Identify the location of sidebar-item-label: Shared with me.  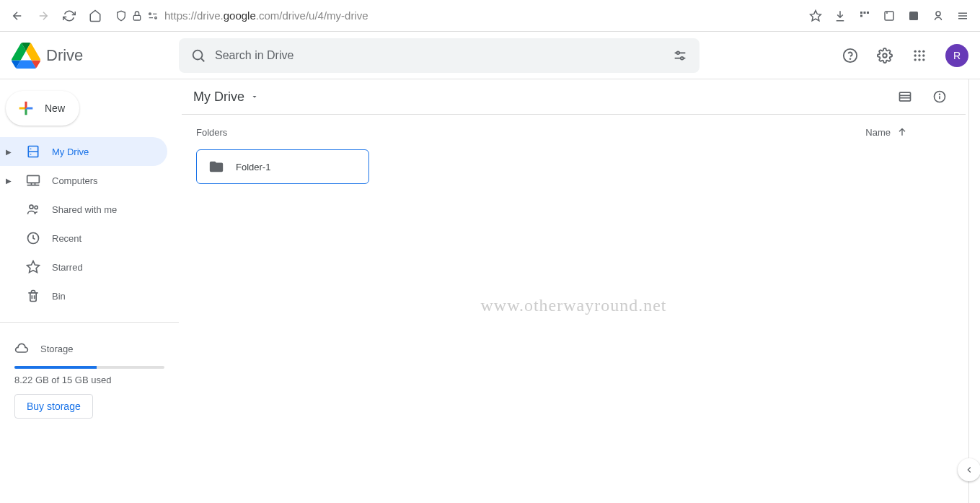
(84, 209).